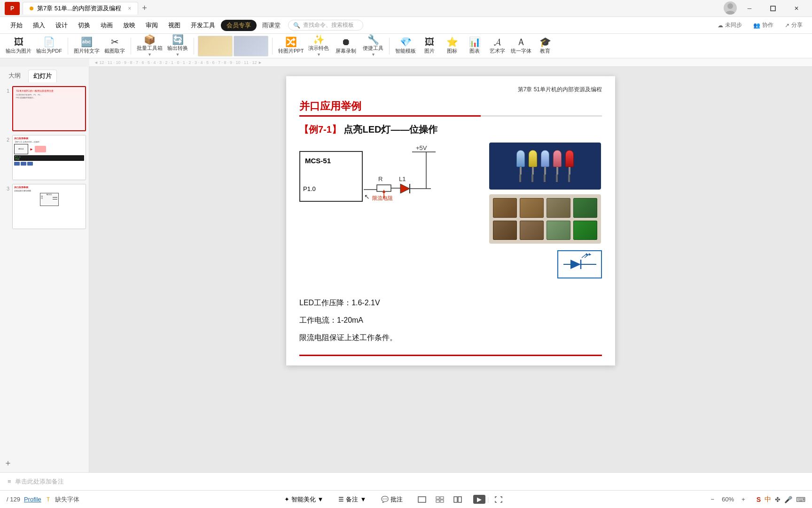 The image size is (812, 508). What do you see at coordinates (768, 500) in the screenshot?
I see `wps-zh: 中` at bounding box center [768, 500].